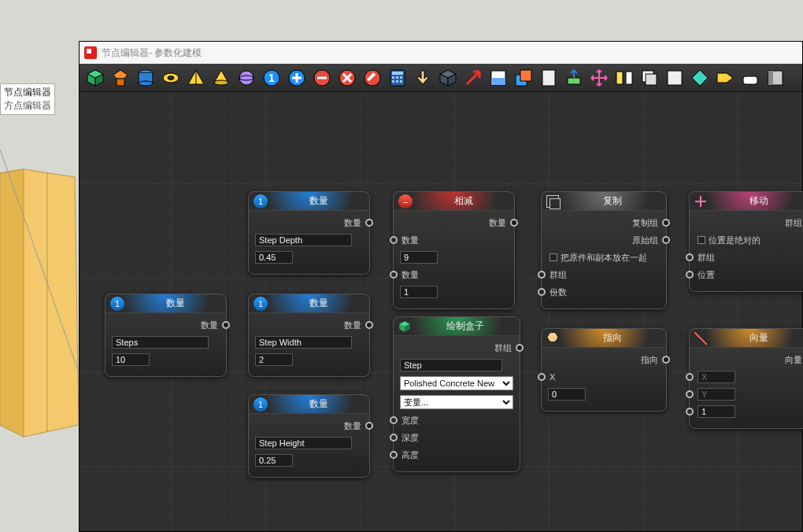 Image resolution: width=803 pixels, height=532 pixels. I want to click on node-number-width: 1数量 数量, so click(309, 335).